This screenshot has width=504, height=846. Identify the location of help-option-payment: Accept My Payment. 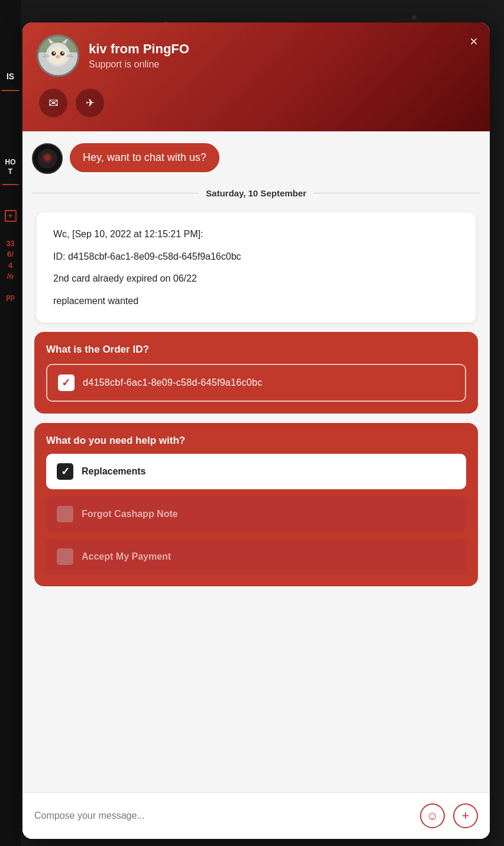
(256, 557).